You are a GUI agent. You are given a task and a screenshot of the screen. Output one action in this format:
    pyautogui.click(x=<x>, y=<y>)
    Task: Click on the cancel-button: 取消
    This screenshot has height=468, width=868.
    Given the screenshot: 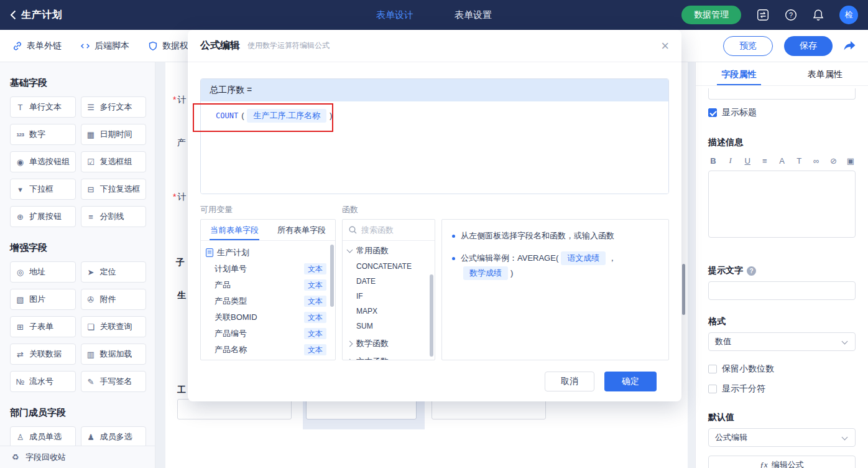 What is the action you would take?
    pyautogui.click(x=570, y=381)
    